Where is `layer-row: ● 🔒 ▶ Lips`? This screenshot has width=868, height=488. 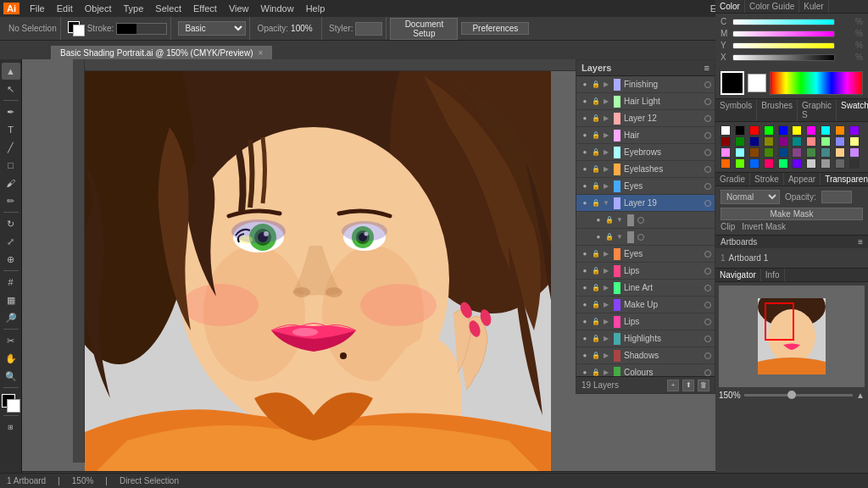
layer-row: ● 🔒 ▶ Lips is located at coordinates (646, 322).